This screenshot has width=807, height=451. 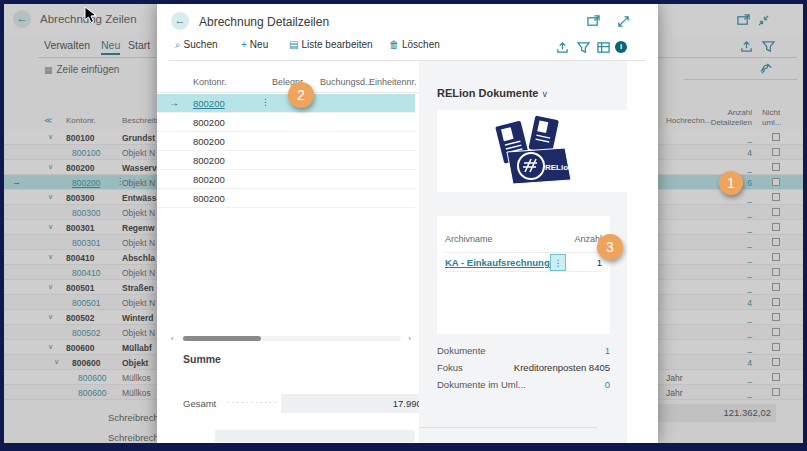 I want to click on modal-share-icon, so click(x=562, y=46).